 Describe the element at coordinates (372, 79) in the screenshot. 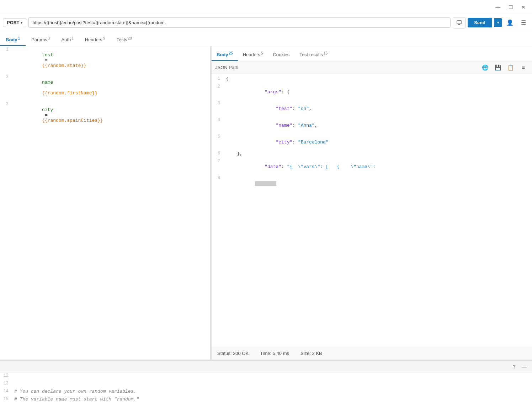

I see `json-line-1: 1 {` at that location.